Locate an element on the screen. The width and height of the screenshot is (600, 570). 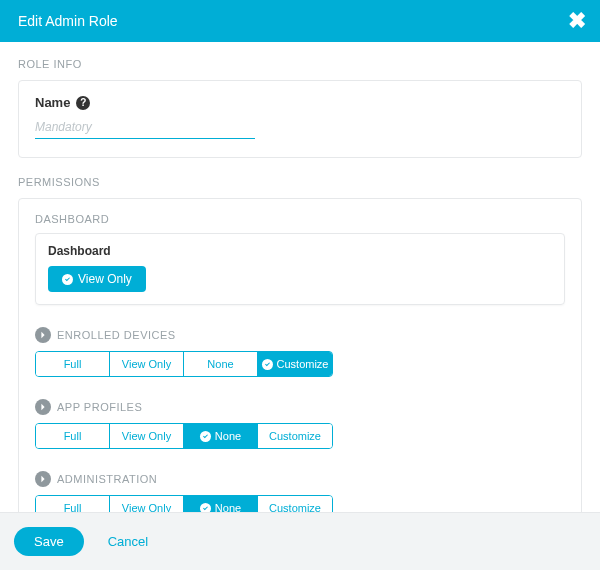
name-field-label: Name ? is located at coordinates (300, 102).